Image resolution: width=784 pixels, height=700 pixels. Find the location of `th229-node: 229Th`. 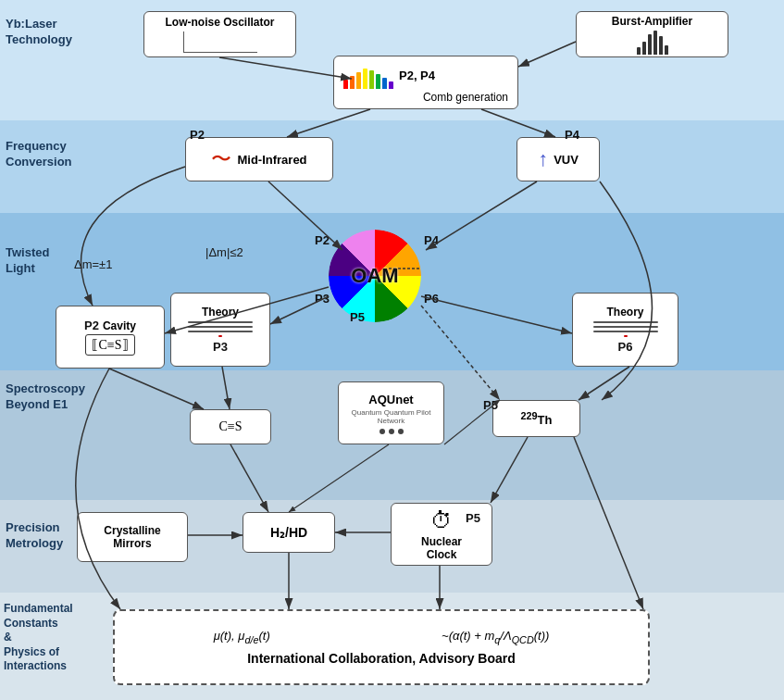

th229-node: 229Th is located at coordinates (537, 419).